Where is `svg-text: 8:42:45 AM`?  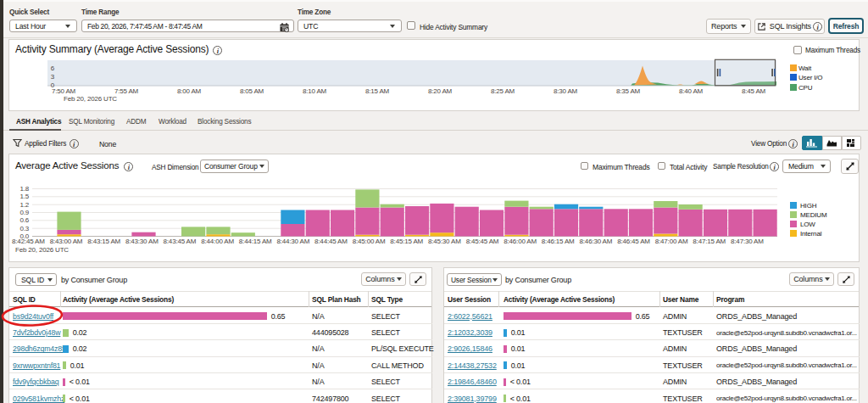 svg-text: 8:42:45 AM is located at coordinates (29, 241).